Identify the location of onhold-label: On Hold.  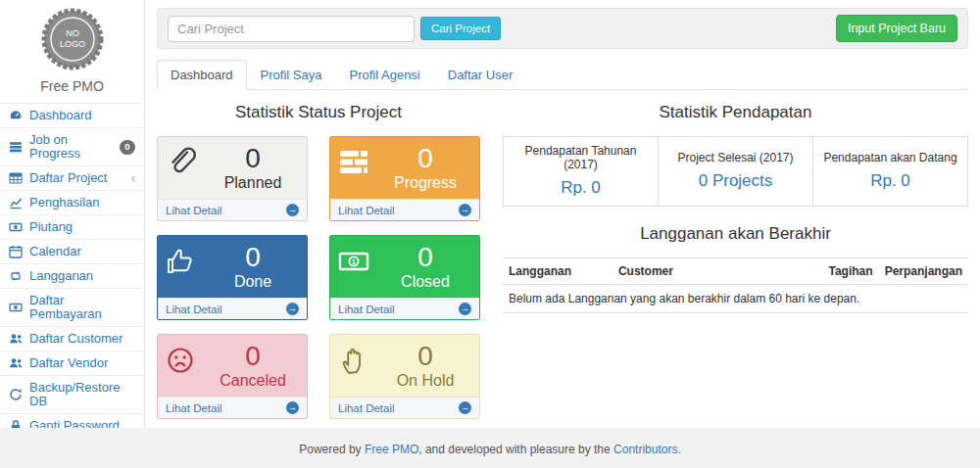
(425, 380).